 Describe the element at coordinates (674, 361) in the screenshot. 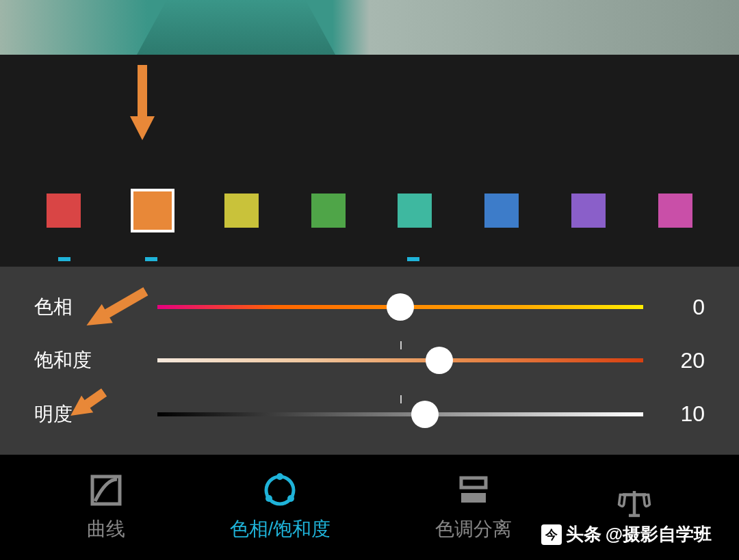

I see `slider-sat-value: 20` at that location.